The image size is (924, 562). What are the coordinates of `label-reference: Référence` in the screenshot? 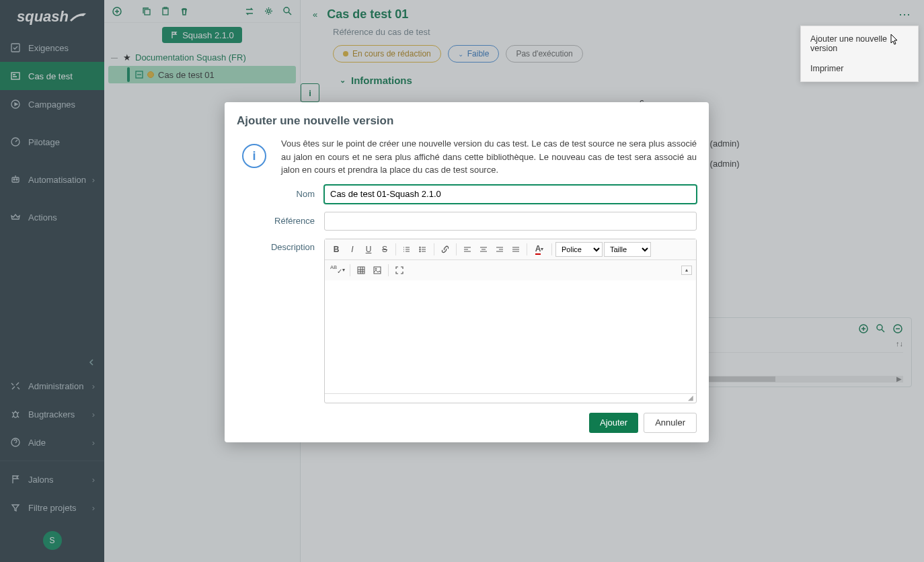 It's located at (280, 220).